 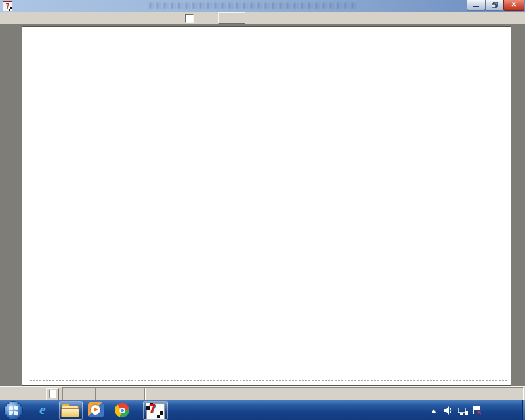 I want to click on tray-expand-arrow-icon: ▲, so click(x=434, y=411).